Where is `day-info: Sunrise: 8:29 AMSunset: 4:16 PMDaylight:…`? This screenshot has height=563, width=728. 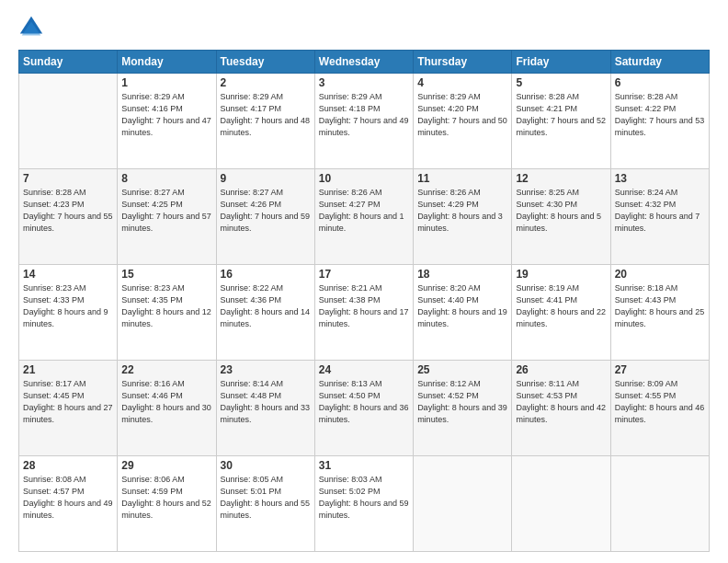
day-info: Sunrise: 8:29 AMSunset: 4:16 PMDaylight:… is located at coordinates (166, 115).